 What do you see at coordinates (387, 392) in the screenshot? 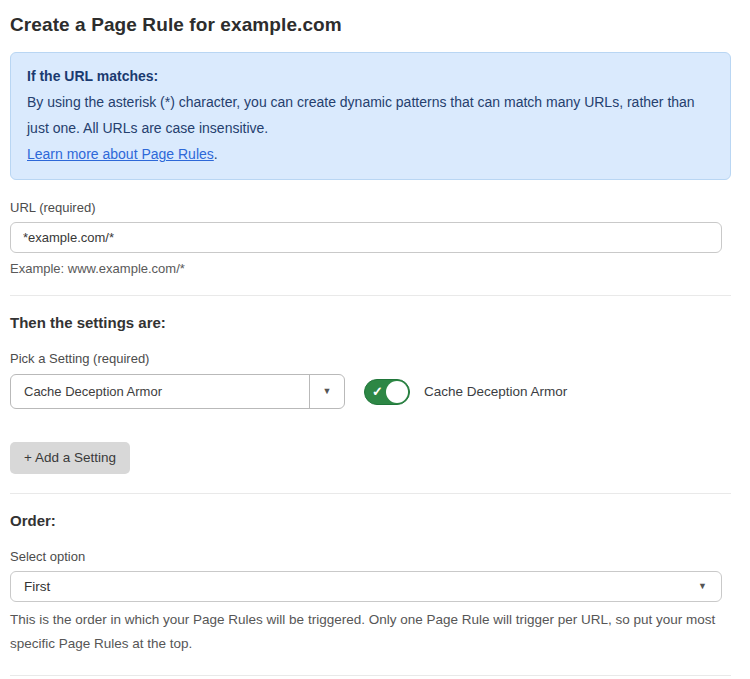
I see `setting-toggle: ✓` at bounding box center [387, 392].